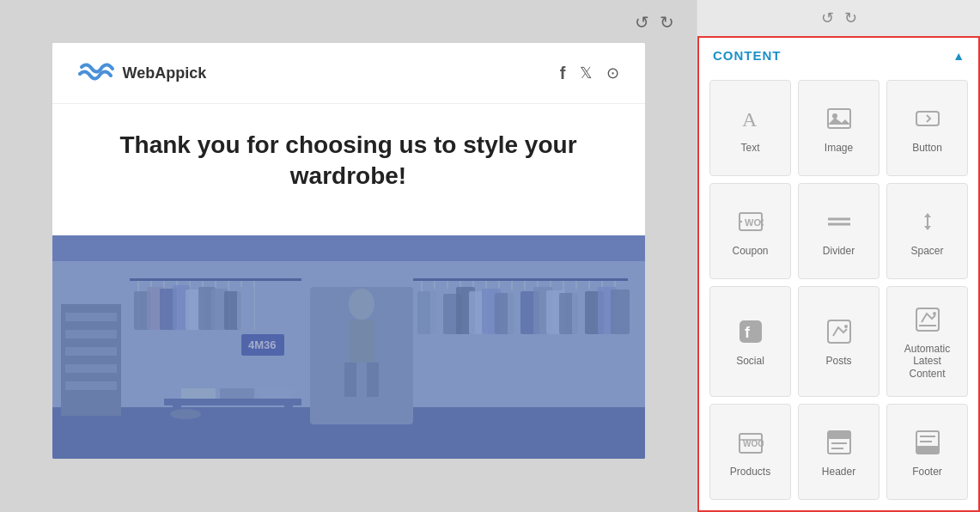 This screenshot has height=512, width=980. I want to click on text-item-label: Text, so click(750, 148).